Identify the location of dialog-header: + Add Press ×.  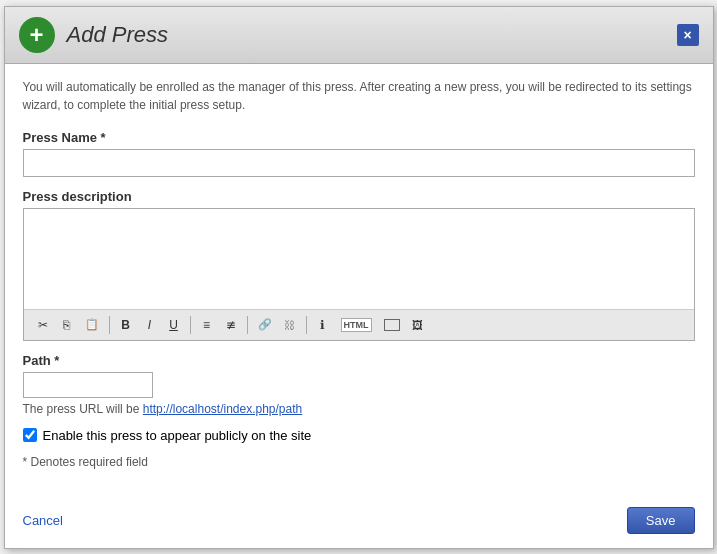
(359, 36).